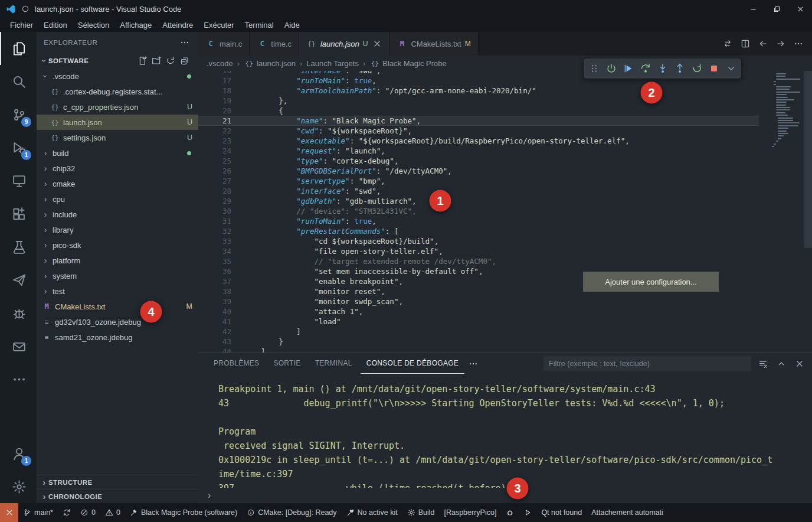 The width and height of the screenshot is (812, 522). Describe the element at coordinates (292, 513) in the screenshot. I see `status-cmake-status: CMake: [Debug]: Ready` at that location.